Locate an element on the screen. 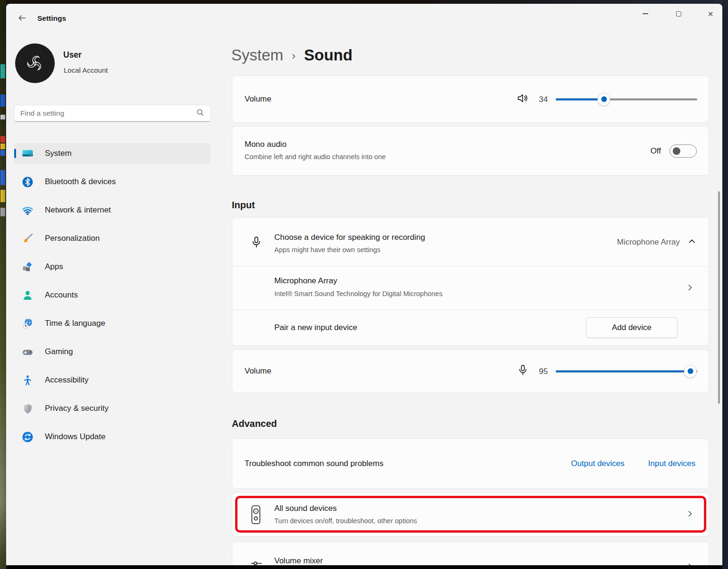 The image size is (728, 569). accounts-icon is located at coordinates (27, 296).